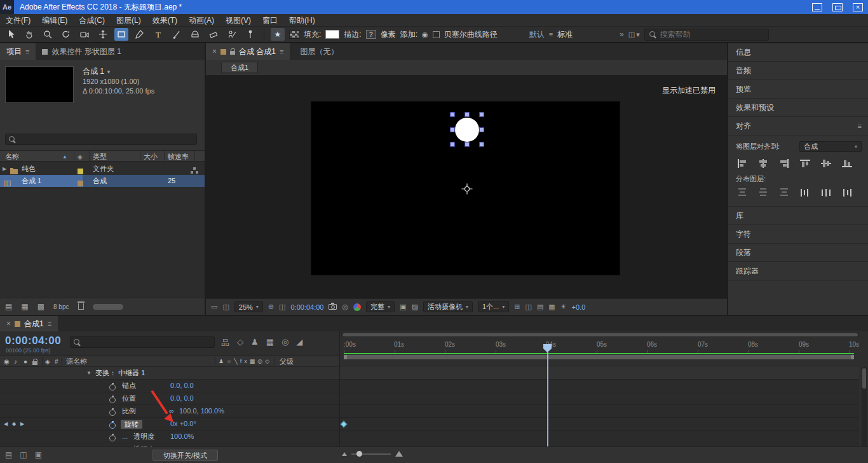 This screenshot has width=868, height=463. I want to click on grid-guides-icon: ⊕, so click(271, 307).